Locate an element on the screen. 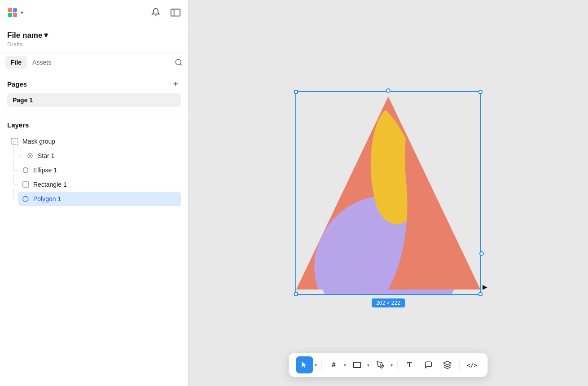 The width and height of the screenshot is (588, 386). layer-label: Ellipse 1 is located at coordinates (45, 170).